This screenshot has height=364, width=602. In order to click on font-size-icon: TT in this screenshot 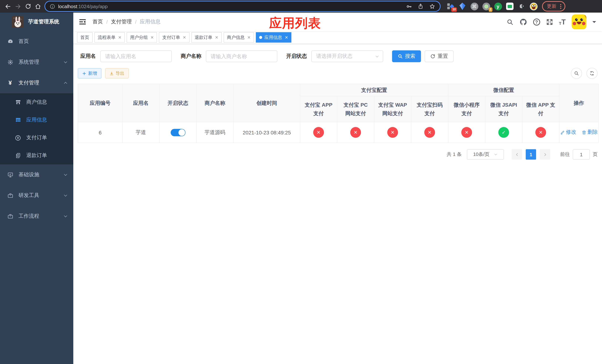, I will do `click(562, 22)`.